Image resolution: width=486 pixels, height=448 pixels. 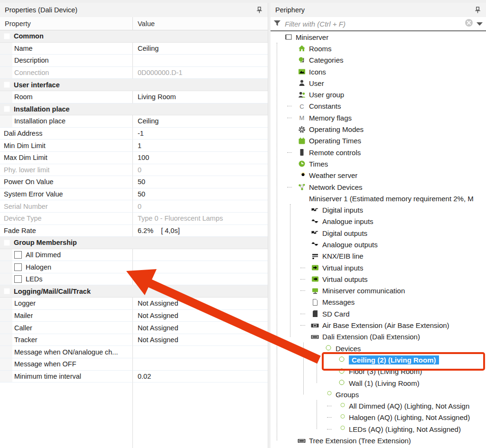 I want to click on tree-item-groups: NGroups, so click(x=378, y=394).